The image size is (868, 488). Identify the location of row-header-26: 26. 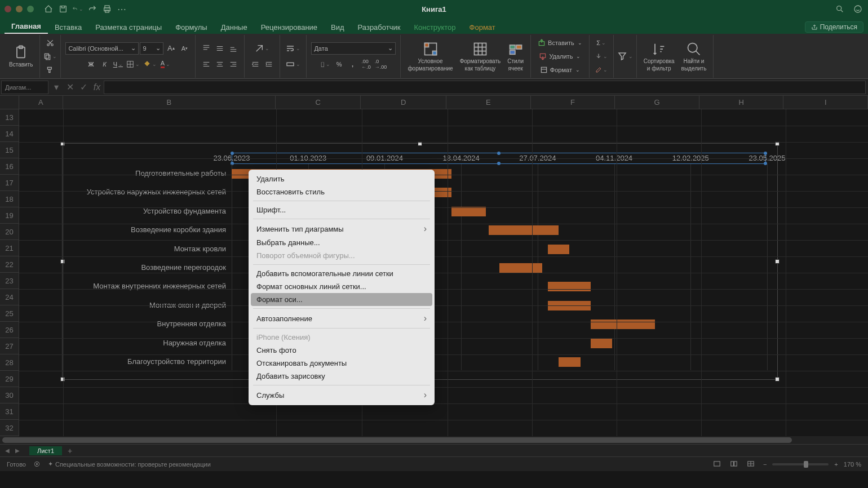
(10, 330).